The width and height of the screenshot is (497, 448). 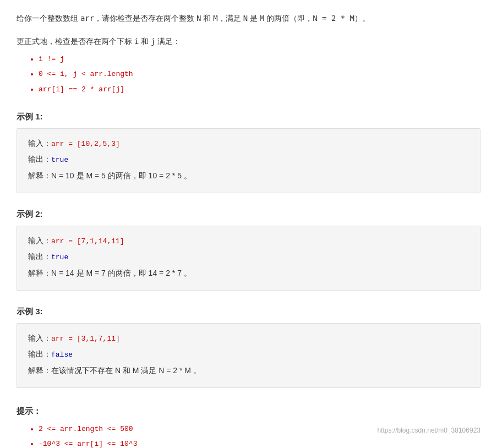 I want to click on example-2-output: 输出：true, so click(x=249, y=256).